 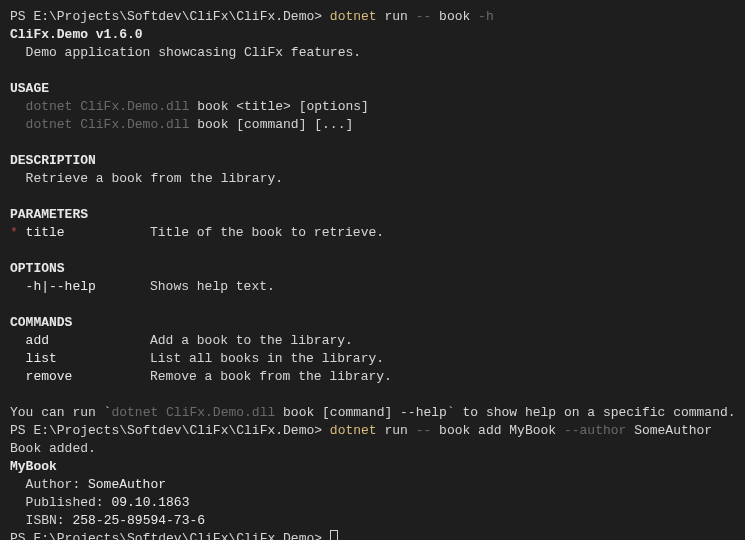 I want to click on book-author: Author: SomeAuthor, so click(x=372, y=485).